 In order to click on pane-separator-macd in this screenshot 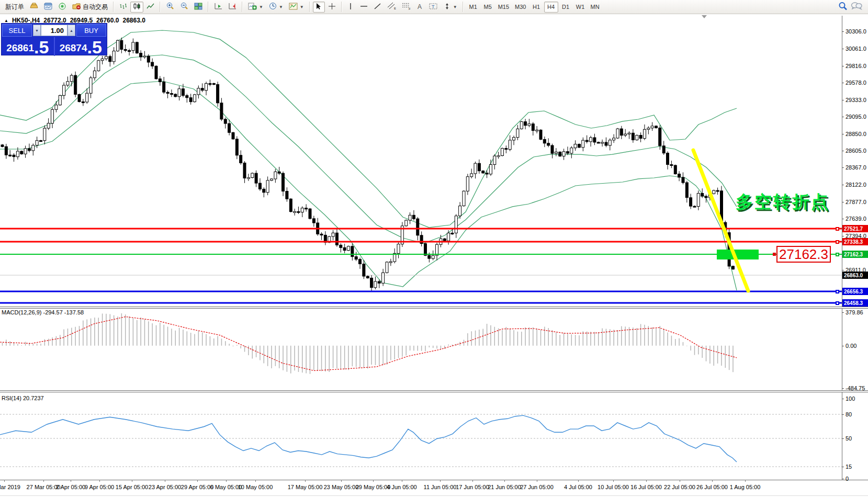, I will do `click(434, 308)`.